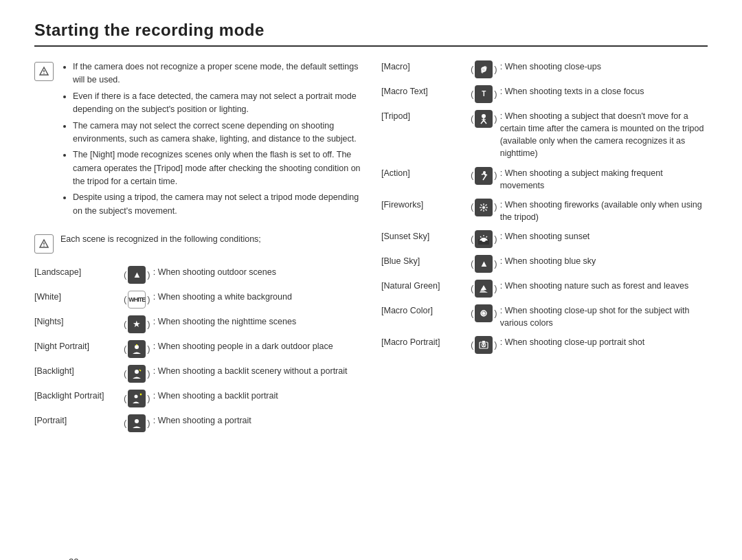  Describe the element at coordinates (426, 311) in the screenshot. I see `scene-label-macro-color: [Macro Color]` at that location.